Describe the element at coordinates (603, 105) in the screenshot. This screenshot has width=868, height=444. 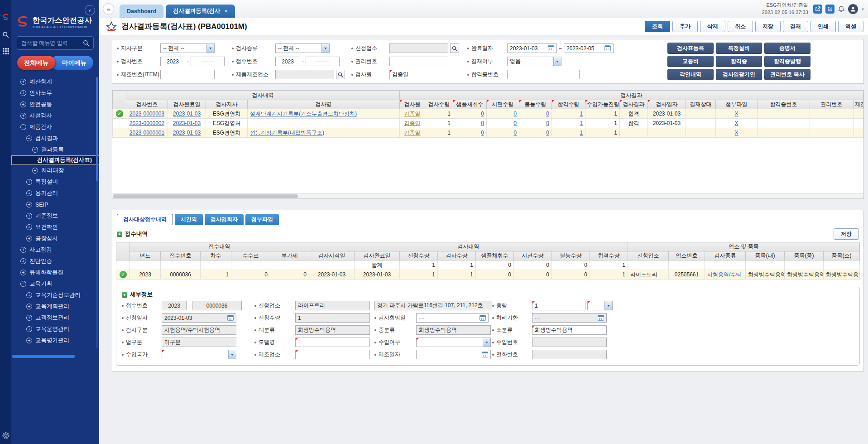
I see `column-header: 수입가능잔량` at that location.